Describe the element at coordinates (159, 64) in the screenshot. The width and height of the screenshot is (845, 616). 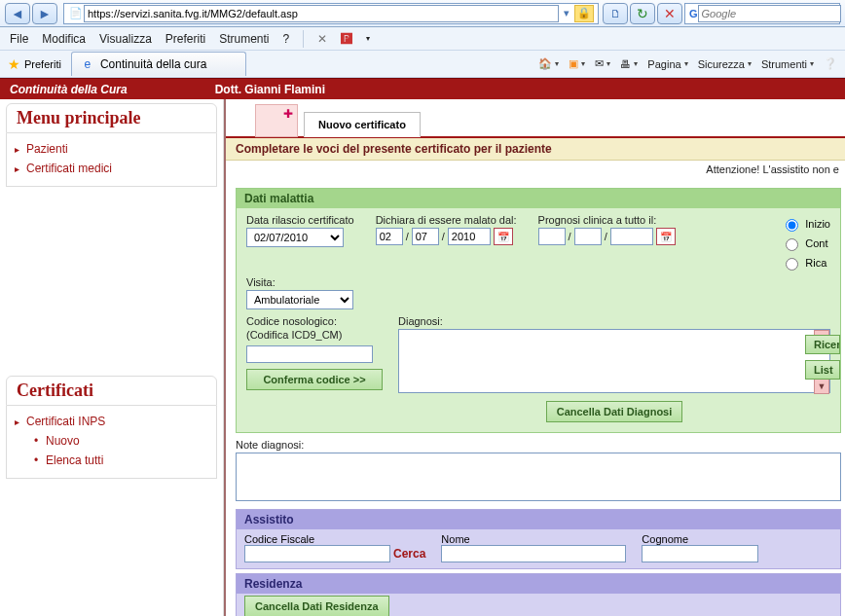
I see `browser-tab: e Continuità della cura` at that location.